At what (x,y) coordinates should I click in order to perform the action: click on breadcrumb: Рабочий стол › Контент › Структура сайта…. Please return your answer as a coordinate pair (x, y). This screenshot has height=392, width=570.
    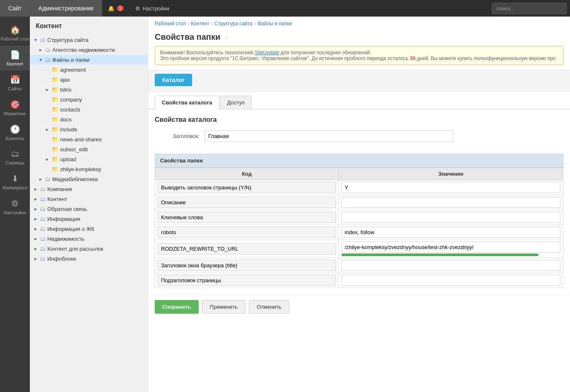
    Looking at the image, I should click on (359, 24).